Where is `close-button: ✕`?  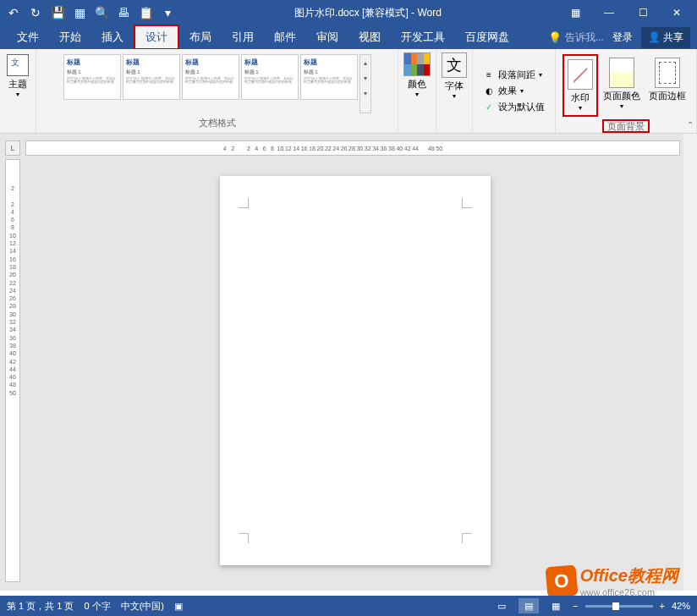 close-button: ✕ is located at coordinates (677, 13).